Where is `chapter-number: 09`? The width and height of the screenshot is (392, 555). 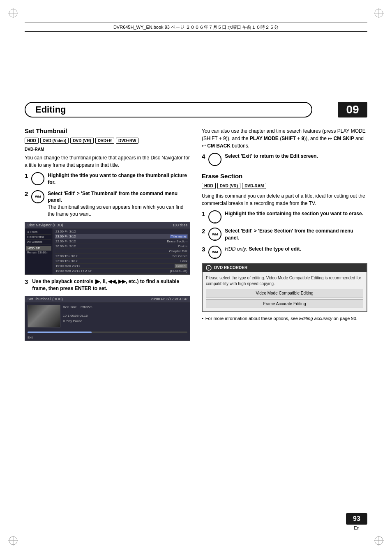 chapter-number: 09 is located at coordinates (353, 110).